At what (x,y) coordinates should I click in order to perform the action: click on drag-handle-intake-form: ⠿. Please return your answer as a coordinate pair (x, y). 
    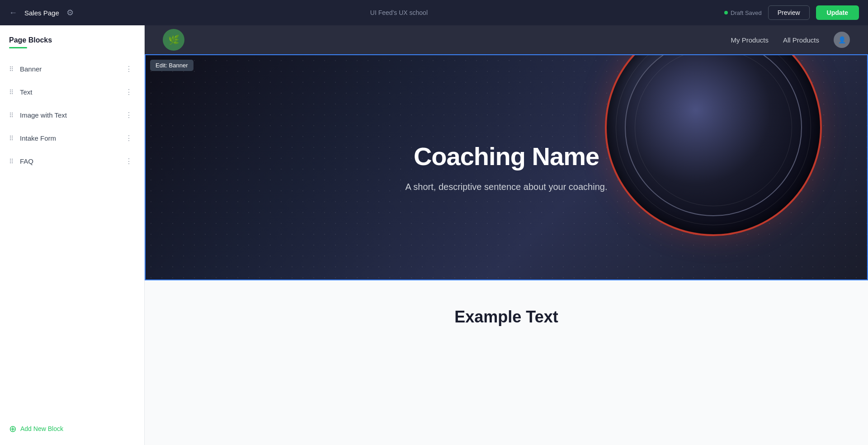
    Looking at the image, I should click on (11, 138).